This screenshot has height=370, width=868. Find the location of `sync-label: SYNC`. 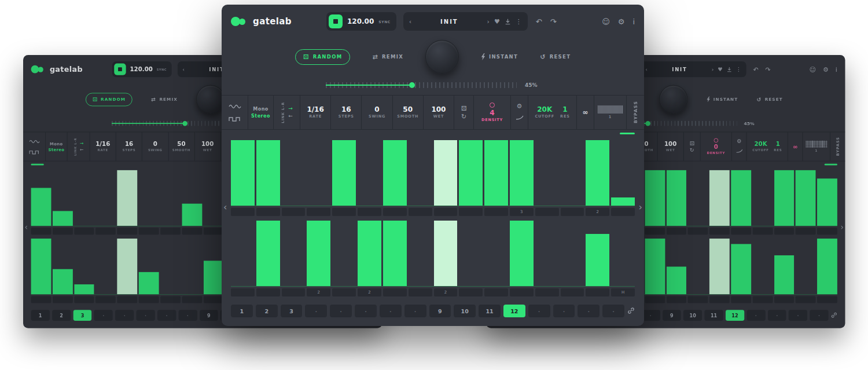

sync-label: SYNC is located at coordinates (384, 22).